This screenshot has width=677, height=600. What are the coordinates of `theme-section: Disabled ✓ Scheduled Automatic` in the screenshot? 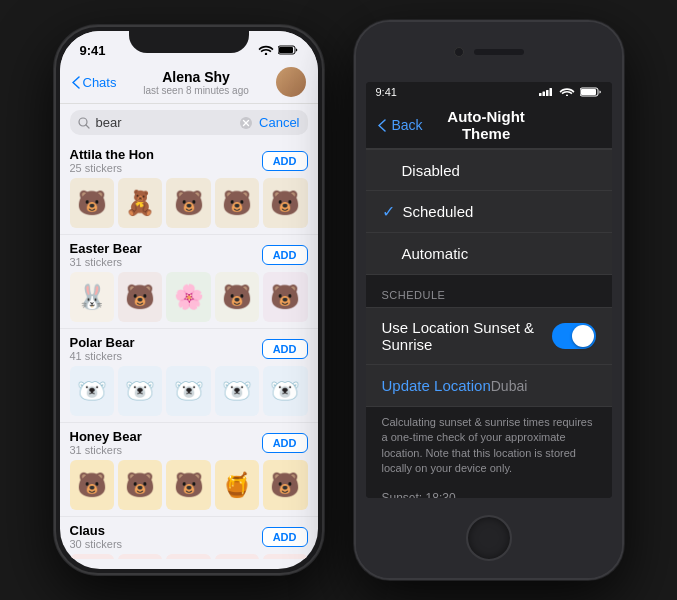 It's located at (489, 212).